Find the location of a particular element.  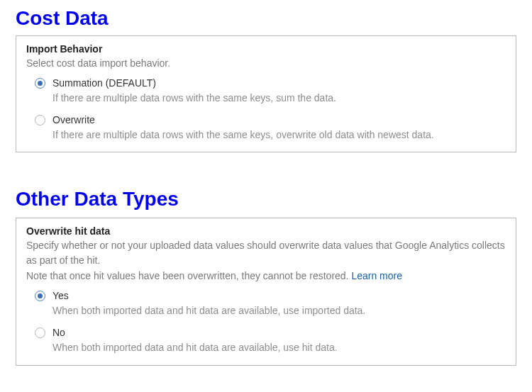

radio-yes-help: When both imported data and hit data are… is located at coordinates (279, 311).